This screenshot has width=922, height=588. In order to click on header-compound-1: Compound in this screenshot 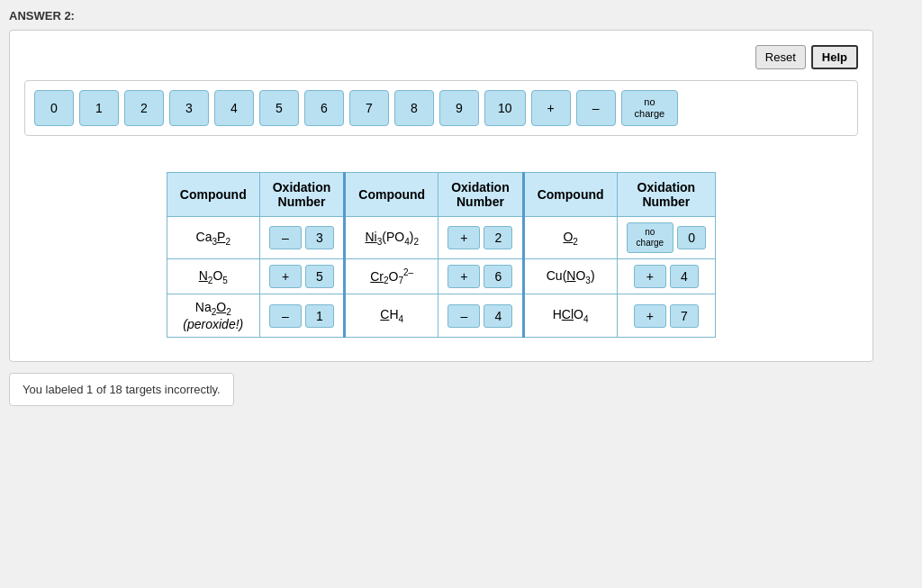, I will do `click(212, 194)`.